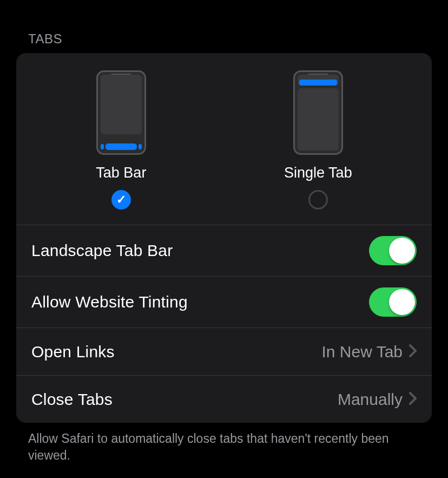 The height and width of the screenshot is (478, 448). Describe the element at coordinates (318, 113) in the screenshot. I see `phone-preview-single-tab-icon` at that location.